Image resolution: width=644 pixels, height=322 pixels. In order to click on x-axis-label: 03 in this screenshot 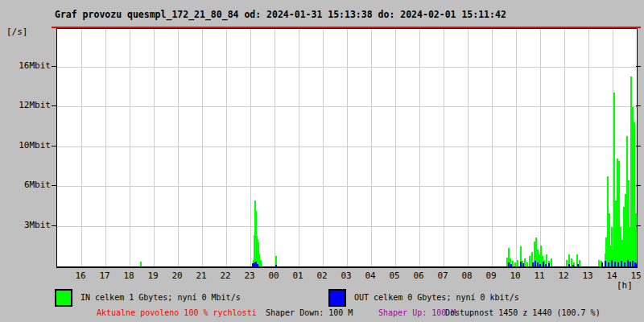, I will do `click(346, 275)`.